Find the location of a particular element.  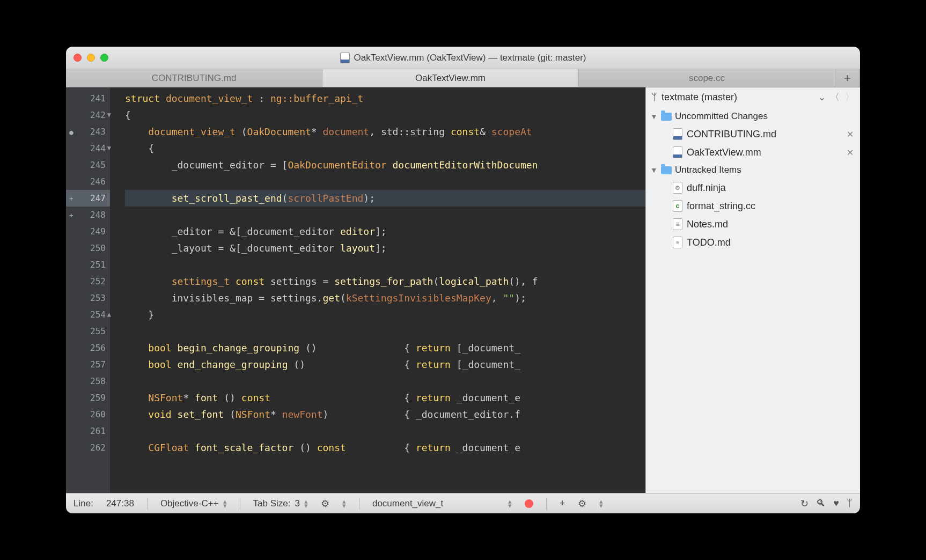

scm-title: textmate (master) is located at coordinates (738, 98).